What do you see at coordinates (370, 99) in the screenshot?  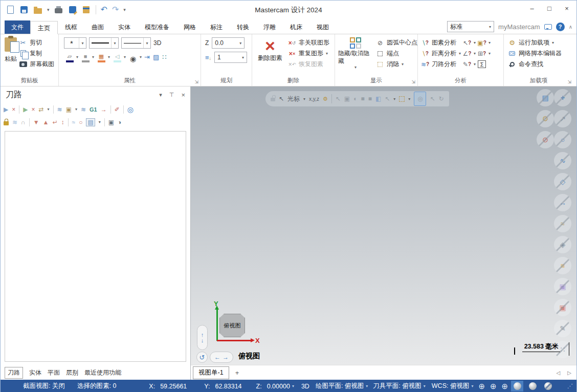 I see `select-back-icon: ■` at bounding box center [370, 99].